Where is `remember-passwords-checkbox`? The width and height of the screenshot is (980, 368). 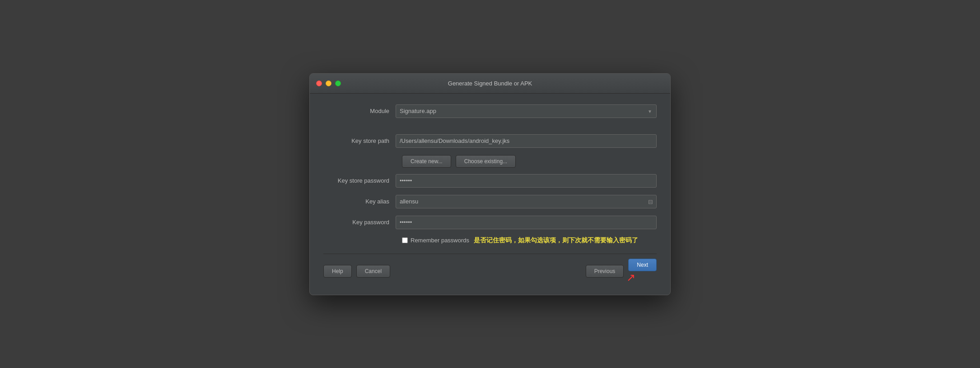 remember-passwords-checkbox is located at coordinates (405, 241).